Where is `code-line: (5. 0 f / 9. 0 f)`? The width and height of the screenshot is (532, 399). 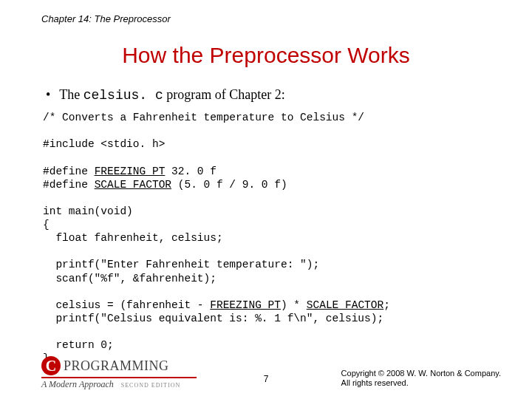 code-line: (5. 0 f / 9. 0 f) is located at coordinates (229, 185).